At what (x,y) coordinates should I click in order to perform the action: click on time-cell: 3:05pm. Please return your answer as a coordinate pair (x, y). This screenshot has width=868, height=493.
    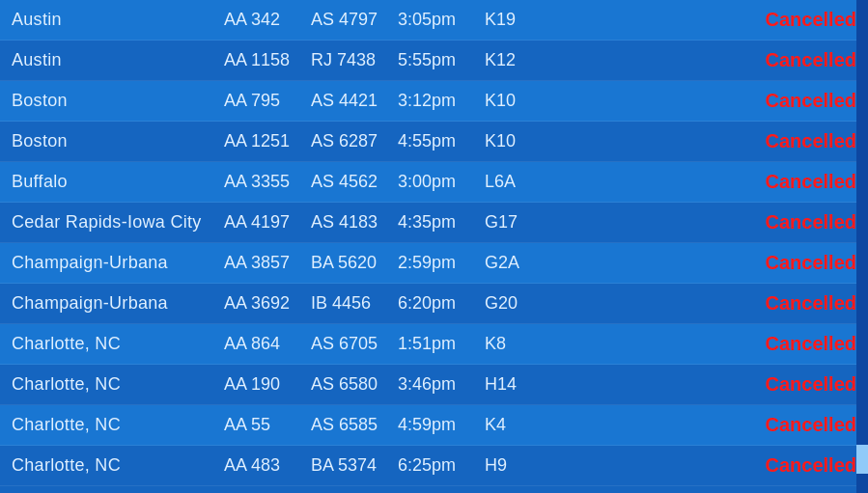
    Looking at the image, I should click on (441, 19).